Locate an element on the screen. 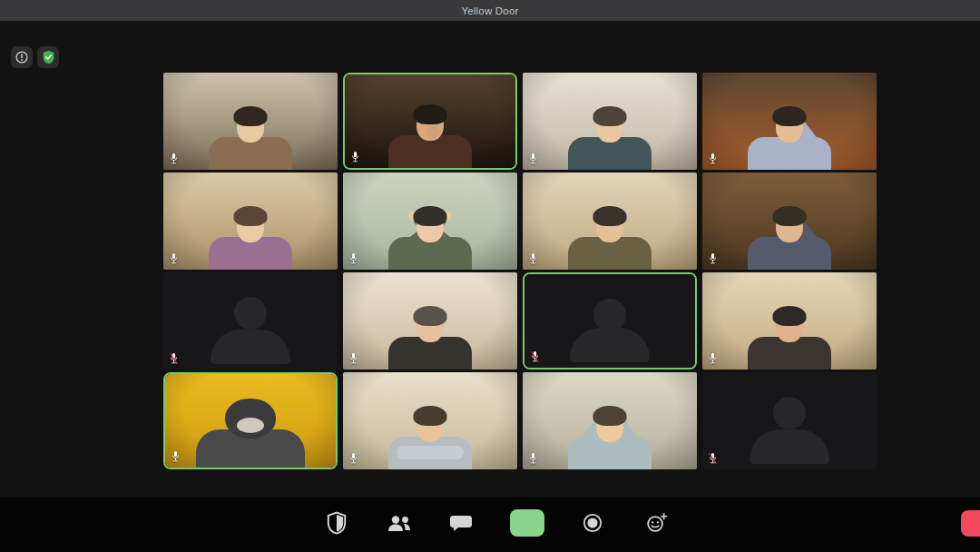 The width and height of the screenshot is (980, 552). video-tile-p6-woman-heart-arms-green-sweater is located at coordinates (430, 222).